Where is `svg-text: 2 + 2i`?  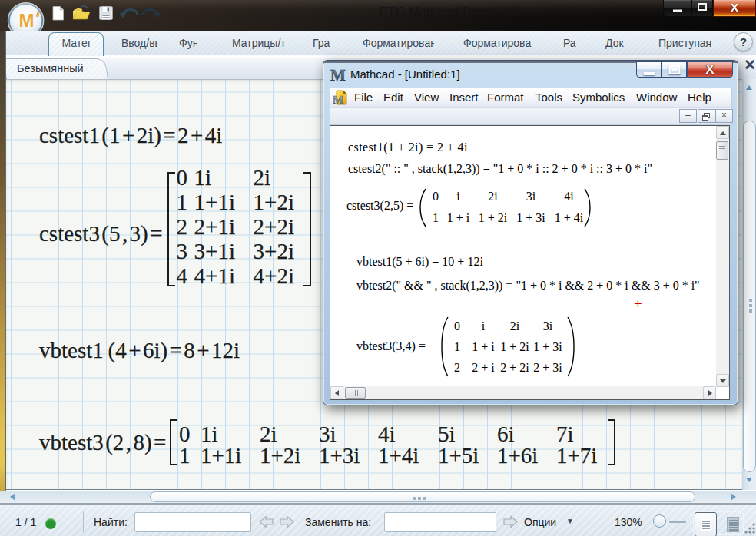 svg-text: 2 + 2i is located at coordinates (515, 367).